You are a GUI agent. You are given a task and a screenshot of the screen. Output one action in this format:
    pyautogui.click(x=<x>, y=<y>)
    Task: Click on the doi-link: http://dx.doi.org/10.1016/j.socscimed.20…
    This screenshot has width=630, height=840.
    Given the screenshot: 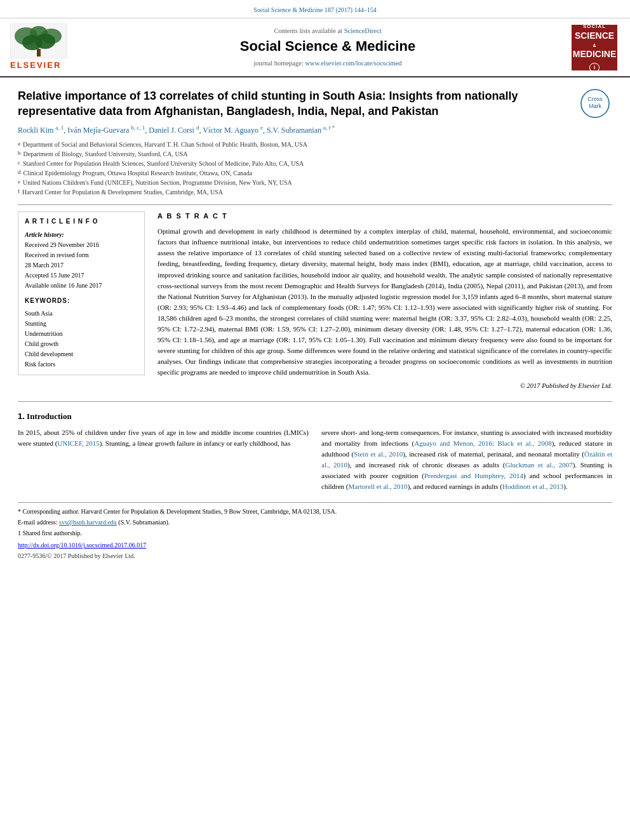 What is the action you would take?
    pyautogui.click(x=315, y=545)
    